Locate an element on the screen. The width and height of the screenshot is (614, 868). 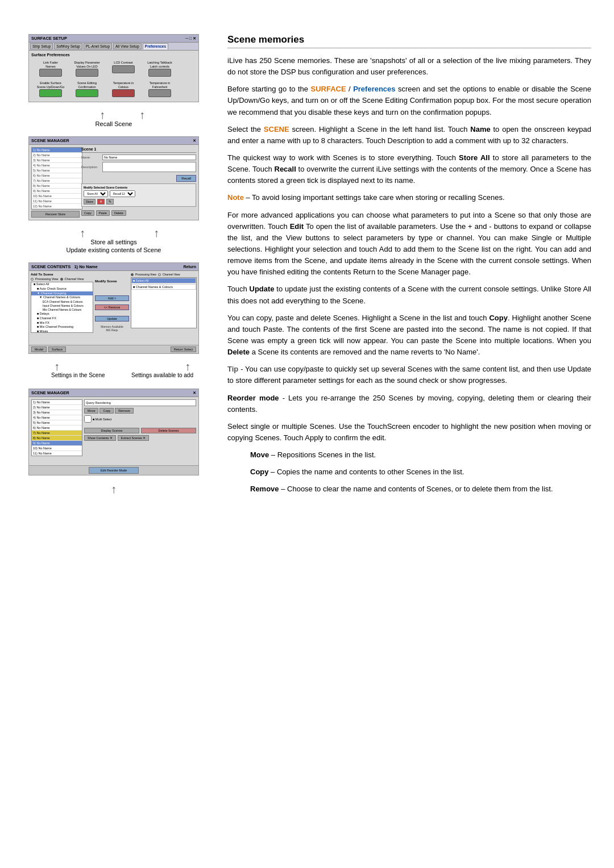
para-4: The quickest way to work with Scenes is … is located at coordinates (409, 169).